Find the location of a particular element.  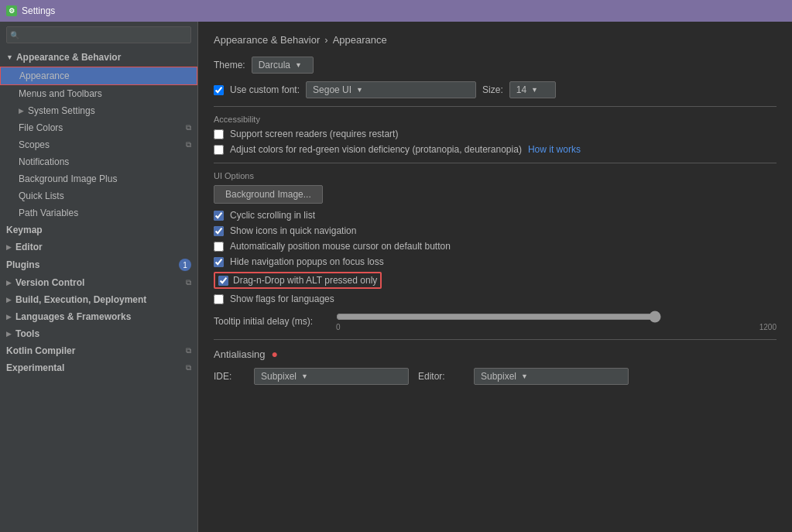

size-value: 14 is located at coordinates (522, 90).